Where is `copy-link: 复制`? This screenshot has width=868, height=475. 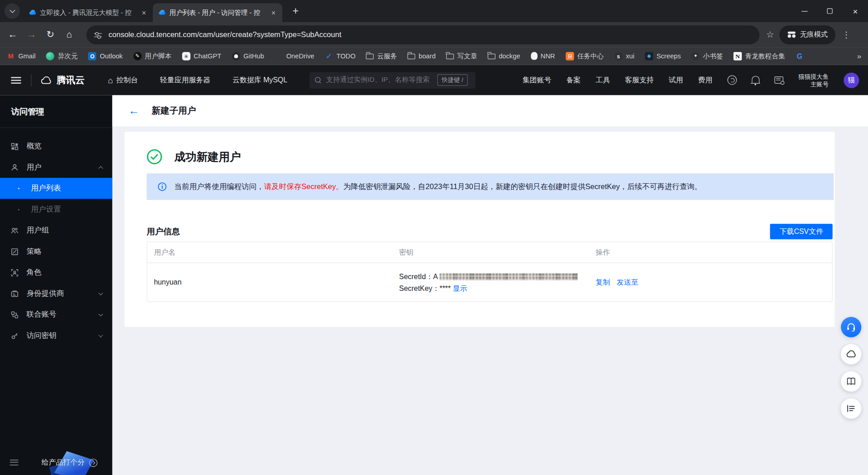
copy-link: 复制 is located at coordinates (603, 282).